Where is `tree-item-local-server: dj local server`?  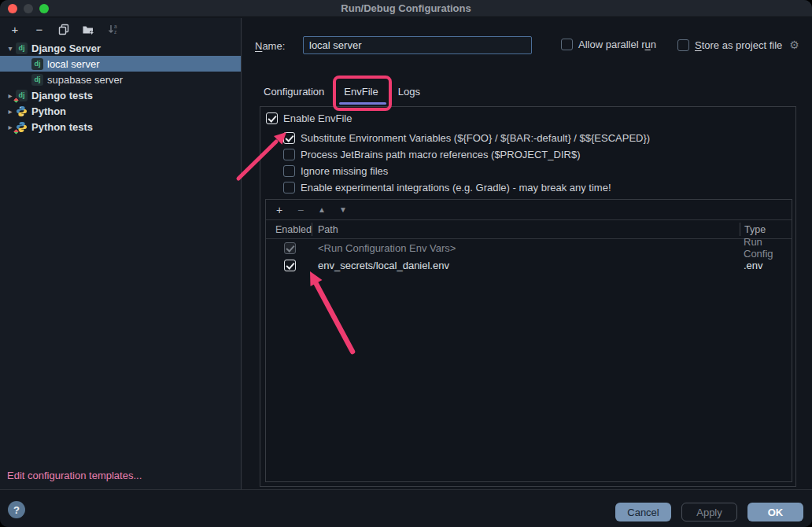
tree-item-local-server: dj local server is located at coordinates (120, 64).